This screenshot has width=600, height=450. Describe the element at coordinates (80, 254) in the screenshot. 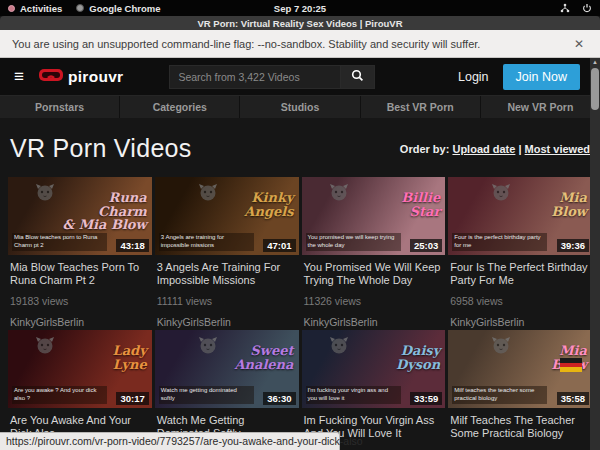

I see `video-card: Runa Charm & Mia Blow Mia Blow teaches p…` at that location.